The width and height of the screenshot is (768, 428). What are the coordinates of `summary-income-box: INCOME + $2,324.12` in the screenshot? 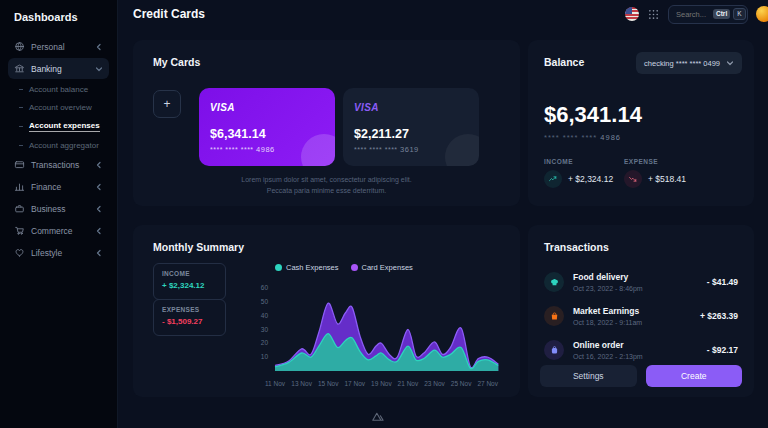 It's located at (190, 282).